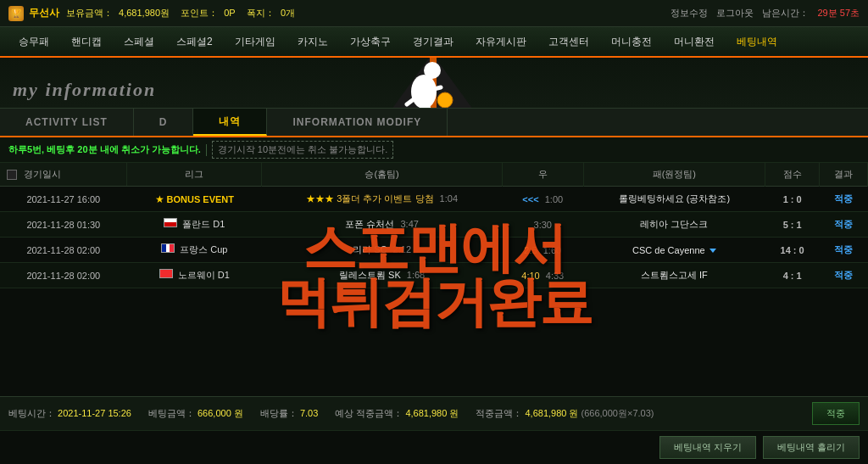 The height and width of the screenshot is (464, 868). Describe the element at coordinates (531, 250) in the screenshot. I see `draw-score-3: 2:5` at that location.